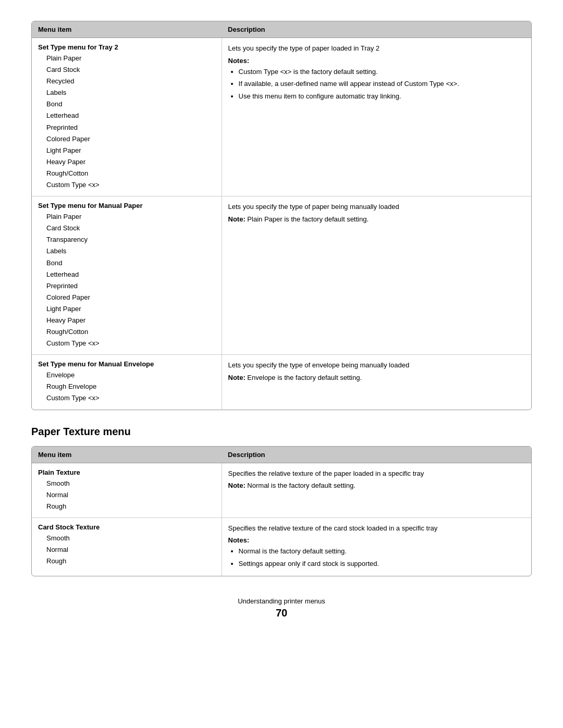  Describe the element at coordinates (376, 48) in the screenshot. I see `description-text: Lets you specify the type of paper loade…` at that location.